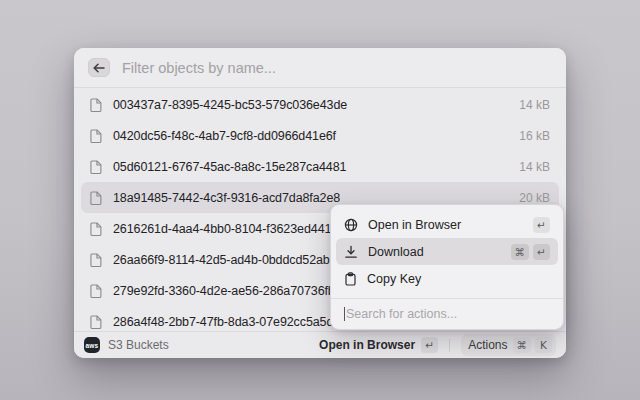  What do you see at coordinates (320, 104) in the screenshot?
I see `file-row: 003437a7-8395-4245-bc53-579c036e43de 14 …` at bounding box center [320, 104].